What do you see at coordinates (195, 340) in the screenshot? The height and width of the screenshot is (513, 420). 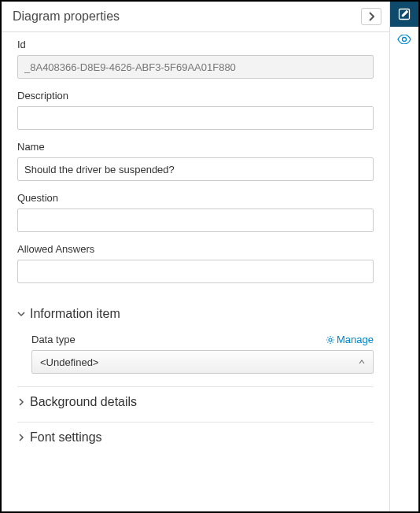 I see `section-information-item: Information item Data type Manage <Undef…` at bounding box center [195, 340].